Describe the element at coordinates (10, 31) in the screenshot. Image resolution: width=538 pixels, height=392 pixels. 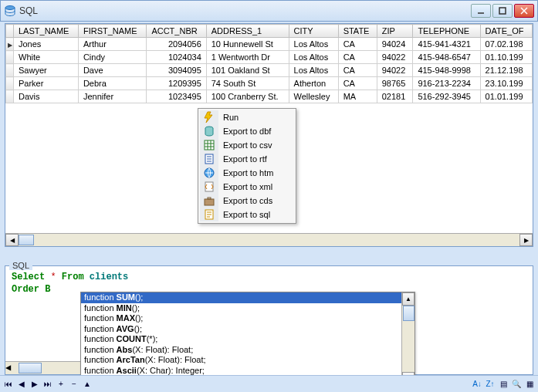
I see `row-marker-header` at that location.